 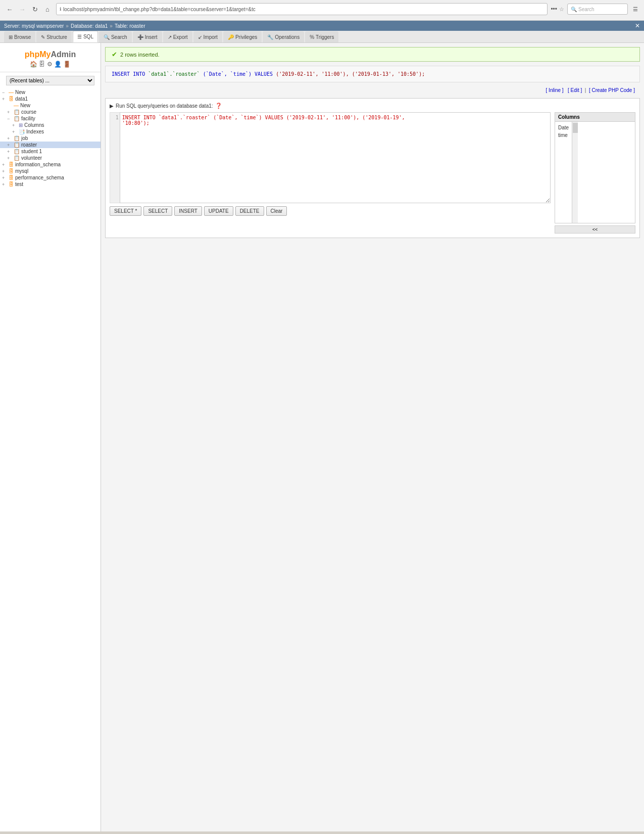 What do you see at coordinates (22, 171) in the screenshot?
I see `sidebar-item-label: mysql` at bounding box center [22, 171].